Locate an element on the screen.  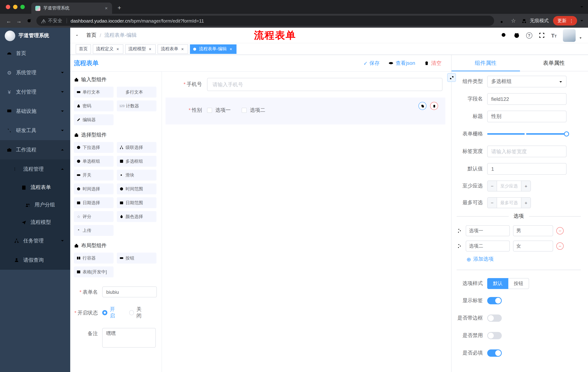
security-warning-icon is located at coordinates (43, 21).